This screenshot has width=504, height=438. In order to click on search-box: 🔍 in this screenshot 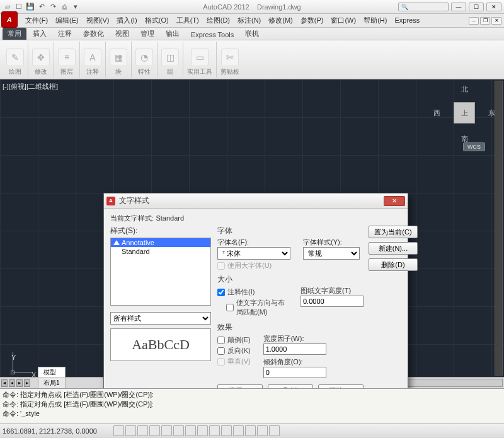, I will do `click(423, 7)`.